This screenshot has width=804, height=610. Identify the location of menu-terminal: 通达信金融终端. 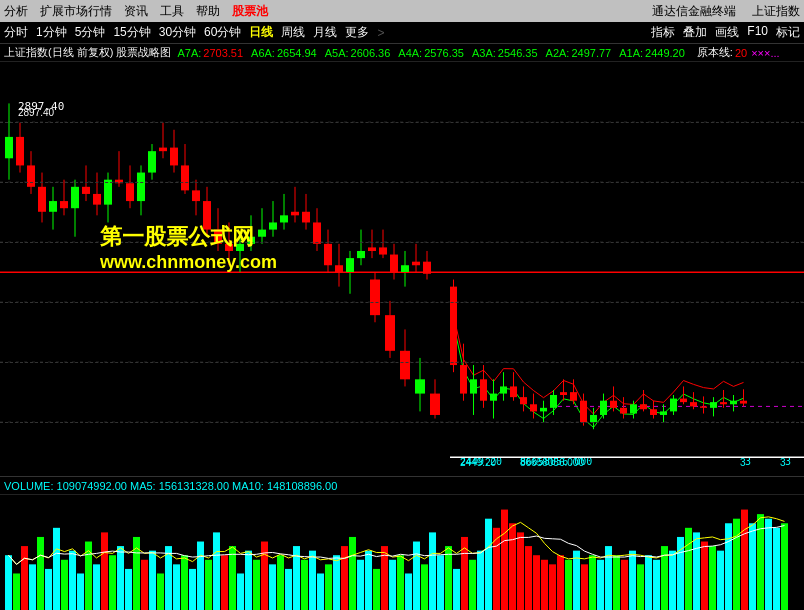
(694, 12).